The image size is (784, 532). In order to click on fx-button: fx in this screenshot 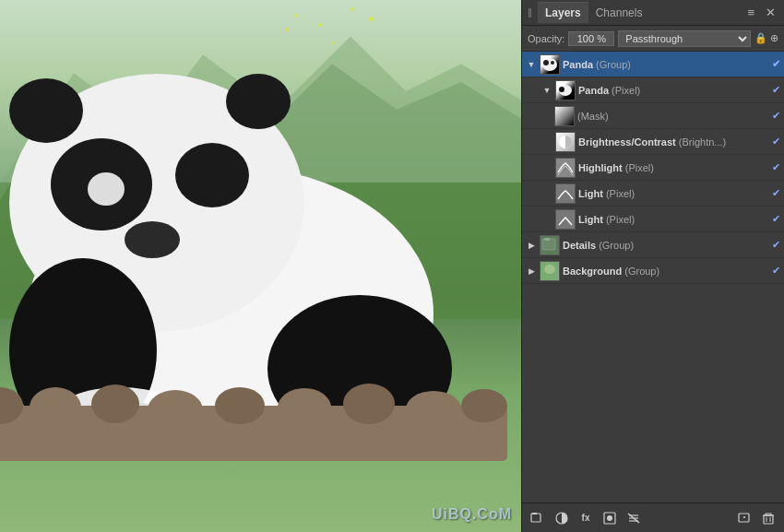, I will do `click(586, 518)`.